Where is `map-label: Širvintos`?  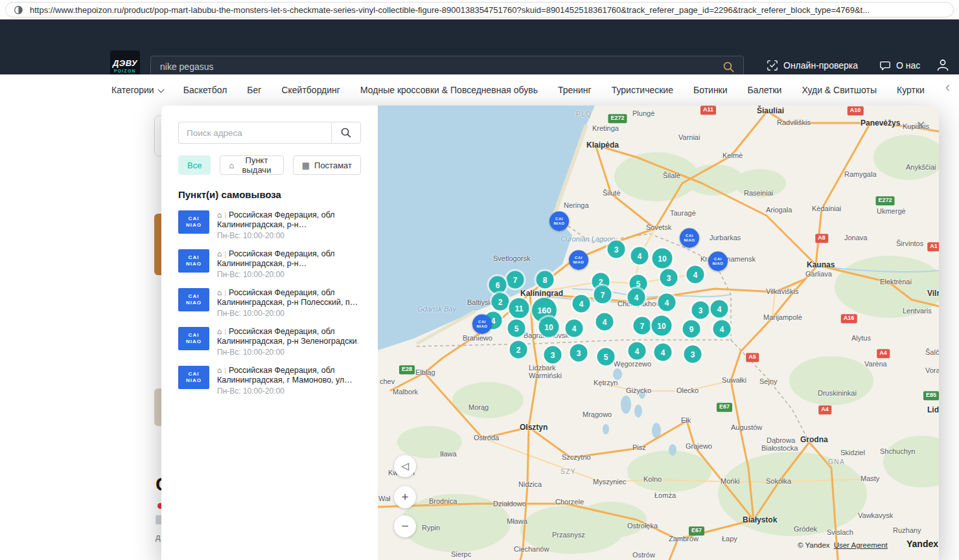
map-label: Širvintos is located at coordinates (910, 243).